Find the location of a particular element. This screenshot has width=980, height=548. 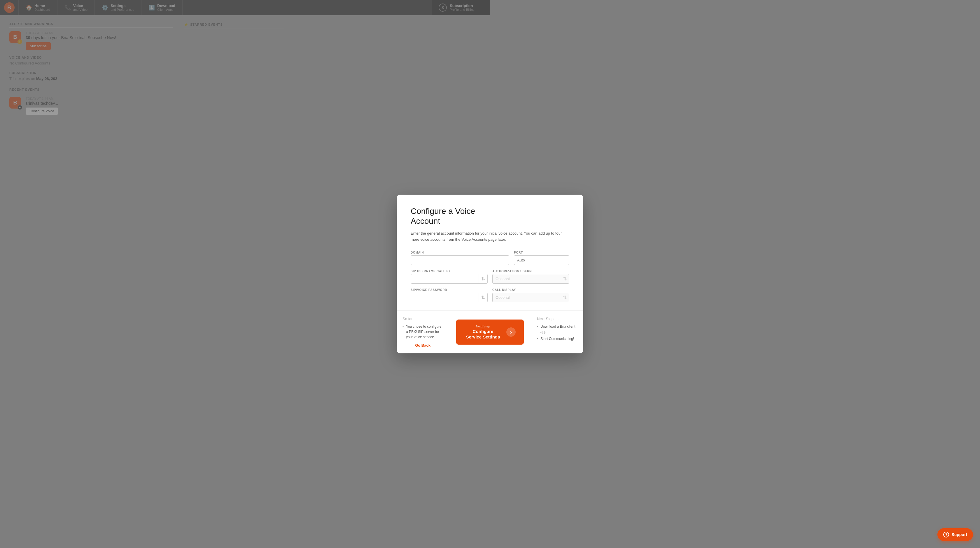

sip-username-label: SIP USERNAME/CALL EX... is located at coordinates (449, 271).